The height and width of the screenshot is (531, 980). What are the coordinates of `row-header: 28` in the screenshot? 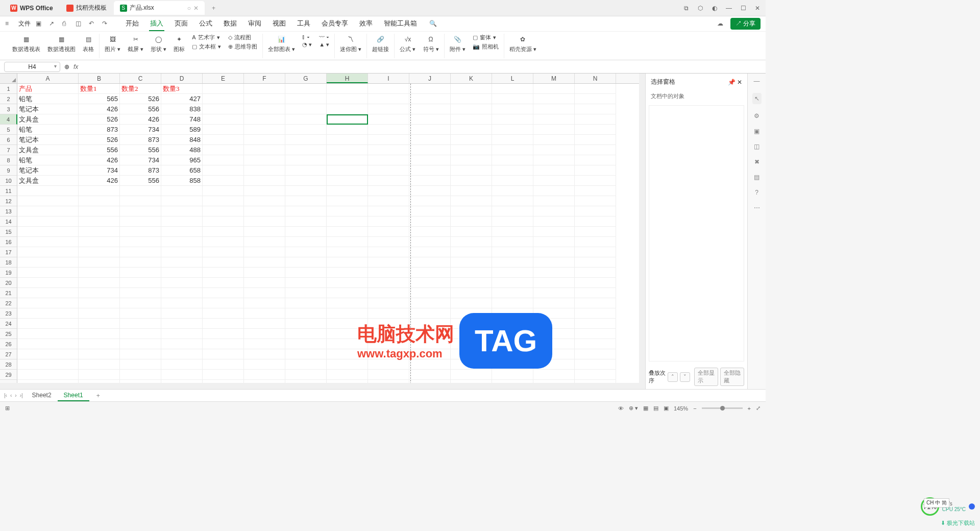 It's located at (9, 365).